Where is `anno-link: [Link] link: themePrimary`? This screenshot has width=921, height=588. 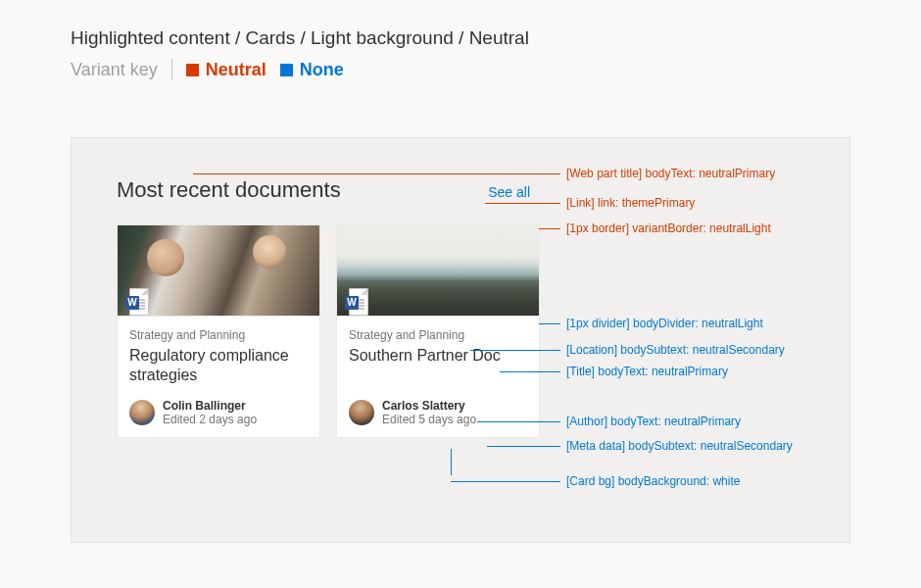 anno-link: [Link] link: themePrimary is located at coordinates (590, 203).